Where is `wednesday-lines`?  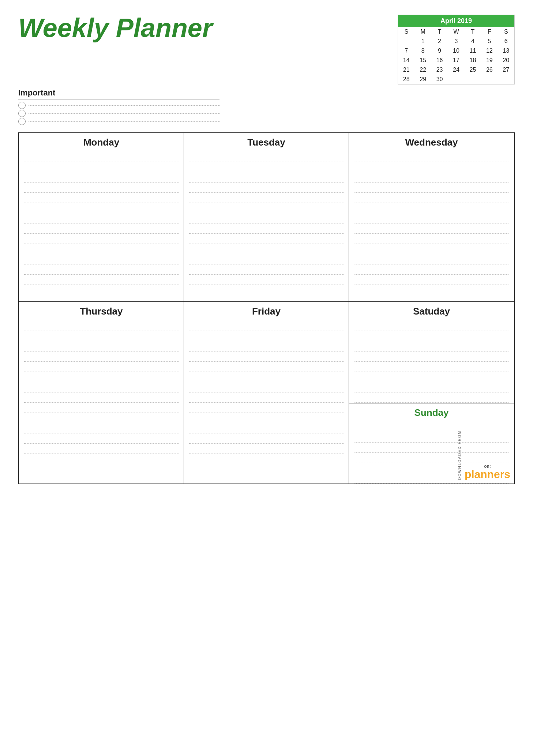 wednesday-lines is located at coordinates (432, 223).